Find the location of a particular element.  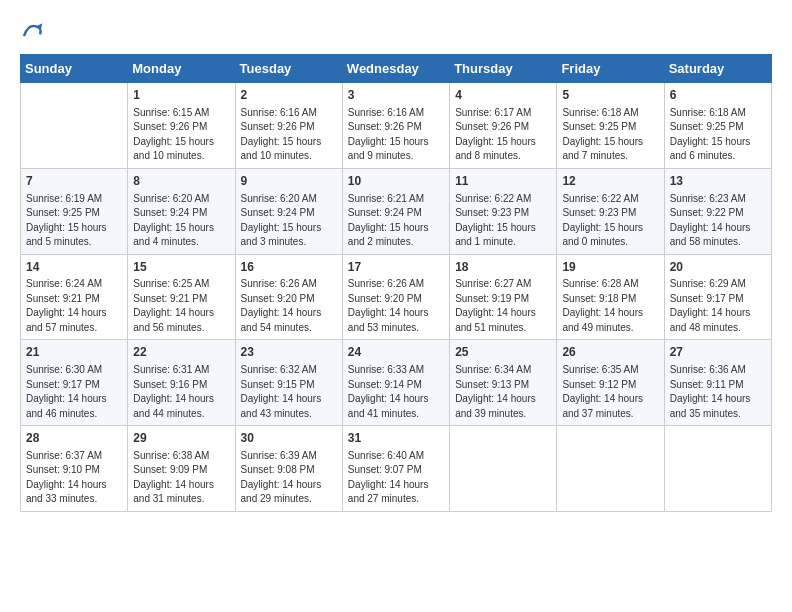

day-number: 1 is located at coordinates (181, 96).